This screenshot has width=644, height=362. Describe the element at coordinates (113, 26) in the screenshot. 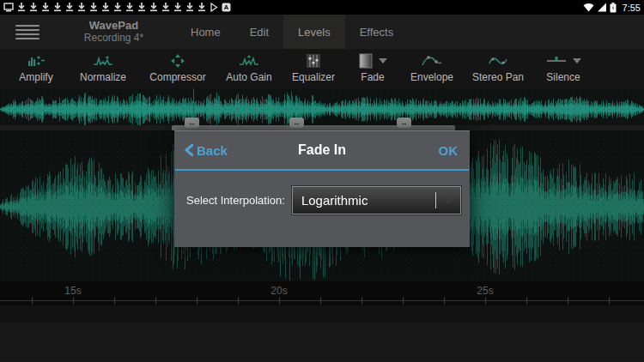

I see `app-name: WavePad` at that location.